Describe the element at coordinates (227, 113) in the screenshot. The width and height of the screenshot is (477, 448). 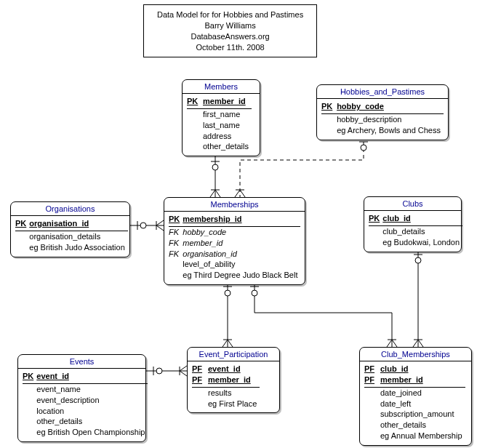
I see `attribute-label: first_name` at that location.